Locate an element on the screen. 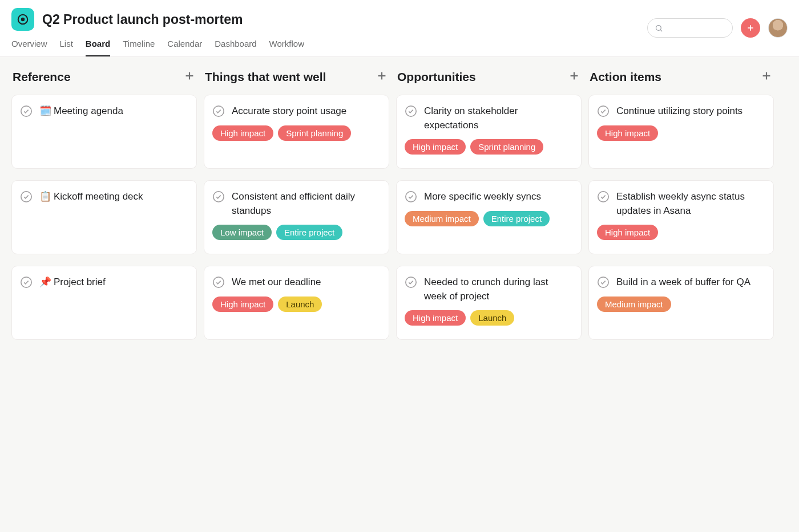 The image size is (799, 532). tag: Low impact is located at coordinates (242, 233).